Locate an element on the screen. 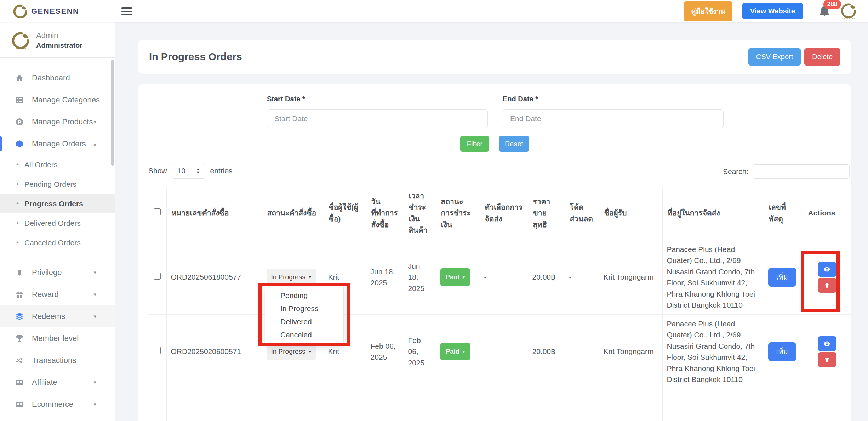 The image size is (868, 421). payment-time-cell: Jun 18, 2025 is located at coordinates (420, 277).